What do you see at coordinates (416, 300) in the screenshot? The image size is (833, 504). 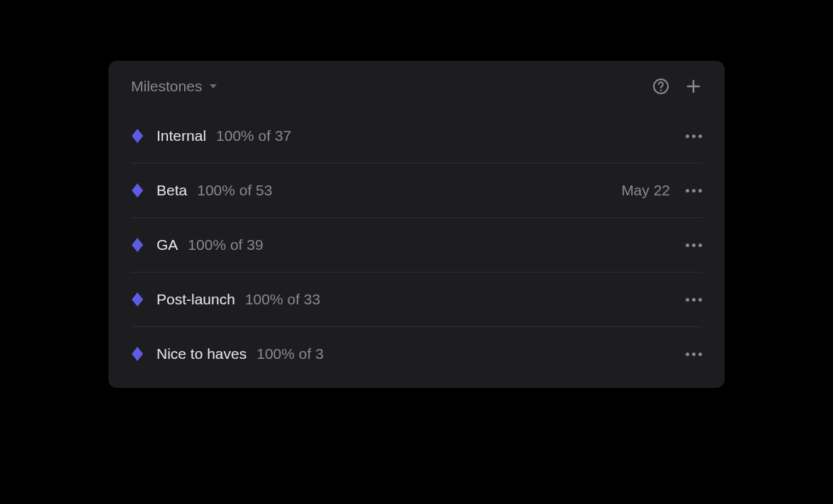 I see `milestone-row: Post-launch 100% of 33` at bounding box center [416, 300].